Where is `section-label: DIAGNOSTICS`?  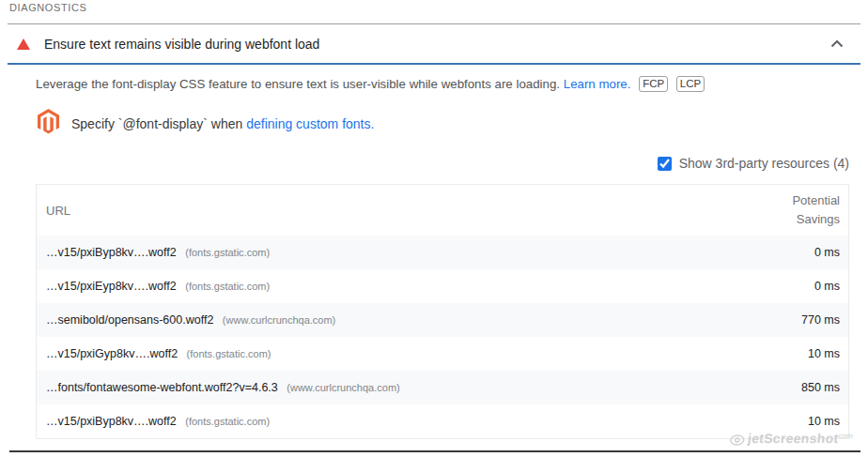
section-label: DIAGNOSTICS is located at coordinates (48, 8).